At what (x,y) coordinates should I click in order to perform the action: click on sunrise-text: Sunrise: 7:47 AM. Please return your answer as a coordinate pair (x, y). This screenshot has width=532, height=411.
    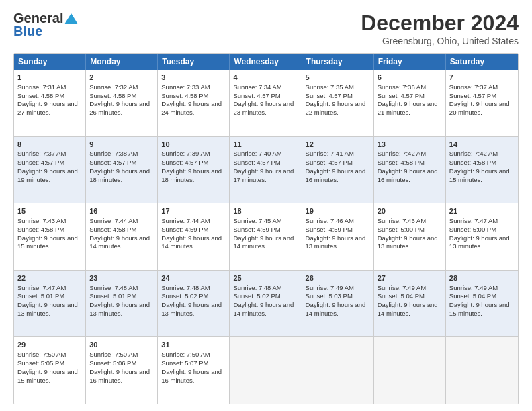
    Looking at the image, I should click on (474, 220).